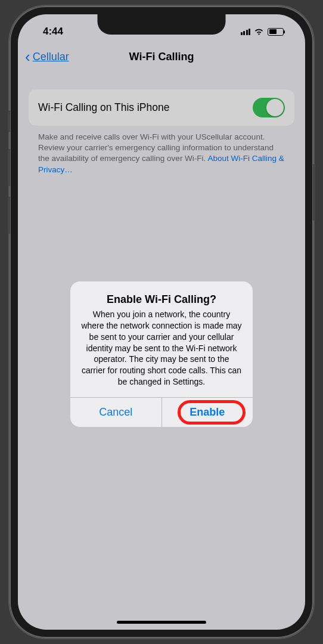  Describe the element at coordinates (162, 348) in the screenshot. I see `alert-message: When you join a network, the country whe…` at that location.